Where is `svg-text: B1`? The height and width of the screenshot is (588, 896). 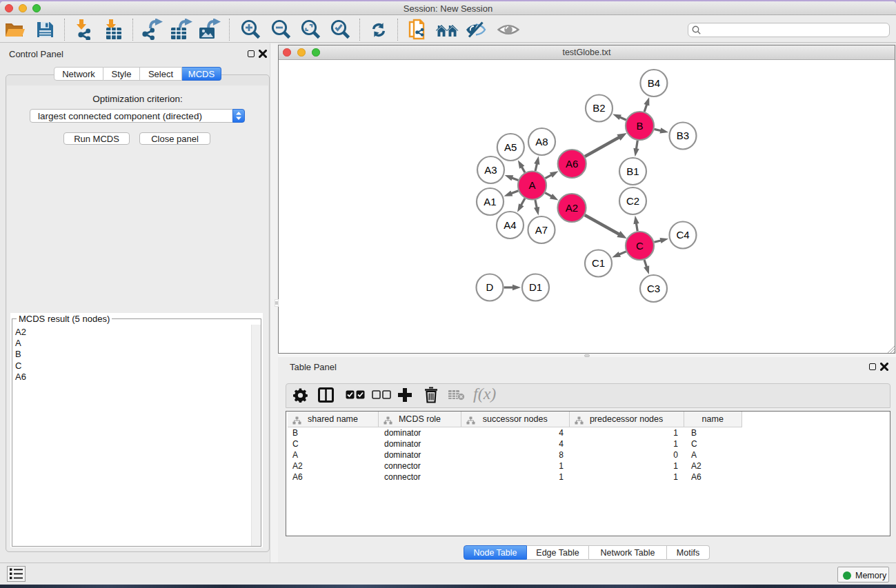 svg-text: B1 is located at coordinates (633, 171).